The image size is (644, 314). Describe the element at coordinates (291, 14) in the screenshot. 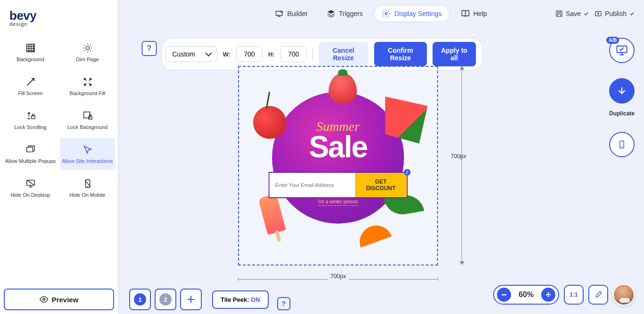

I see `nav-builder: Builder` at that location.